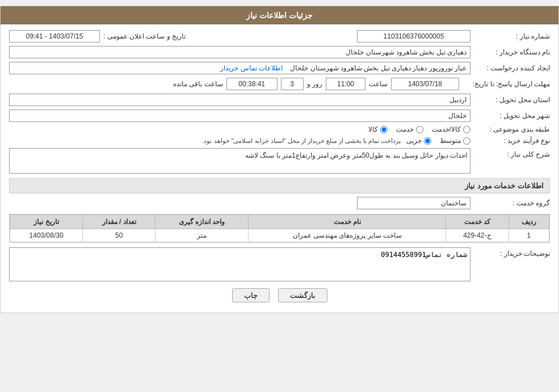 The image size is (559, 392). What do you see at coordinates (292, 84) in the screenshot?
I see `deadline-days: 3` at bounding box center [292, 84].